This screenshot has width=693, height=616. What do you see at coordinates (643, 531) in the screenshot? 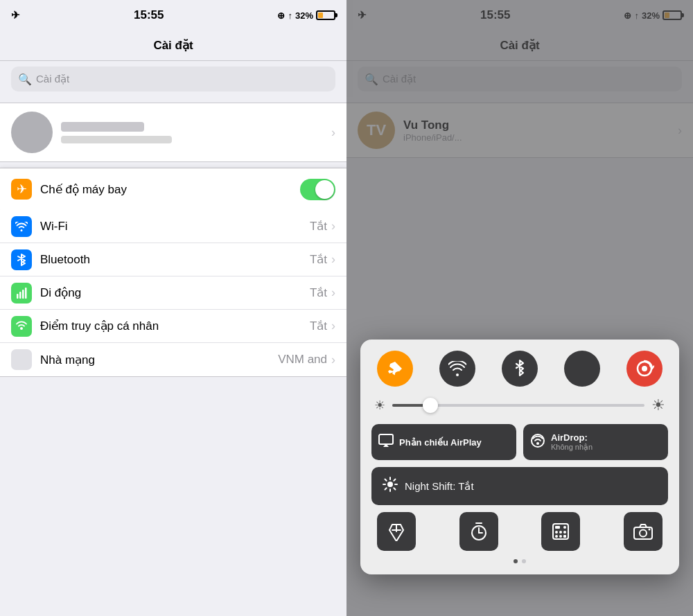
I see `cc-camera-button` at bounding box center [643, 531].